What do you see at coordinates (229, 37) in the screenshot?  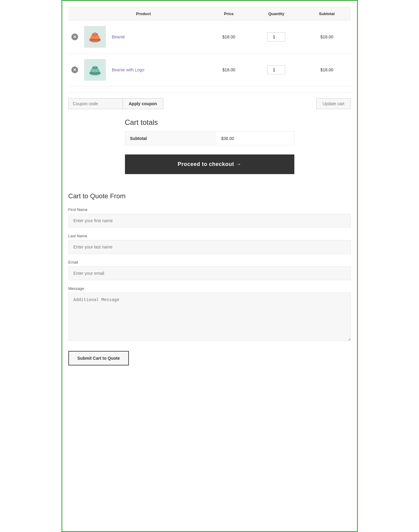 I see `price-cell-beanie: $18.00` at bounding box center [229, 37].